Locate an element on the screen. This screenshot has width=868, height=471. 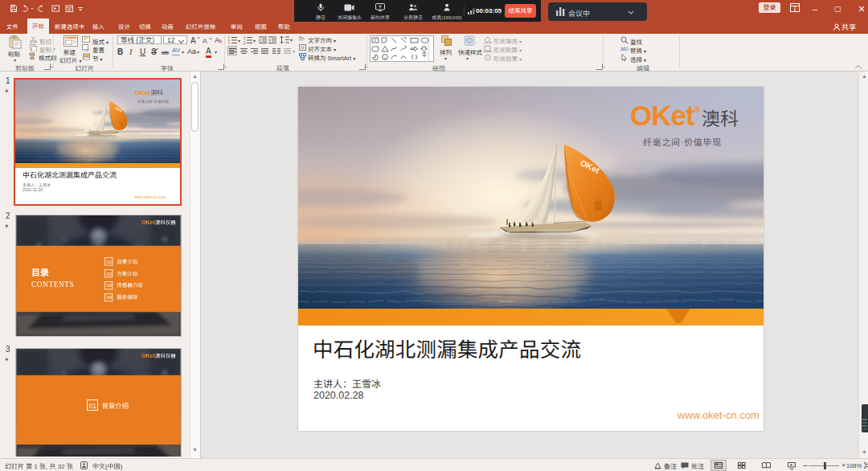
svg-text: 03 is located at coordinates (109, 285).